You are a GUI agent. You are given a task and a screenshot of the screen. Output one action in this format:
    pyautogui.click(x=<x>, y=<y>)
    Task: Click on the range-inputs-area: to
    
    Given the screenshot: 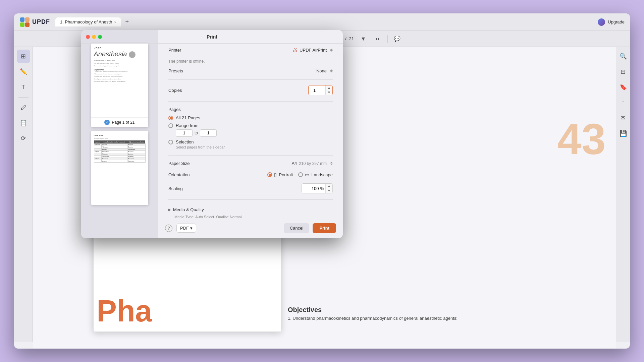 What is the action you would take?
    pyautogui.click(x=254, y=133)
    